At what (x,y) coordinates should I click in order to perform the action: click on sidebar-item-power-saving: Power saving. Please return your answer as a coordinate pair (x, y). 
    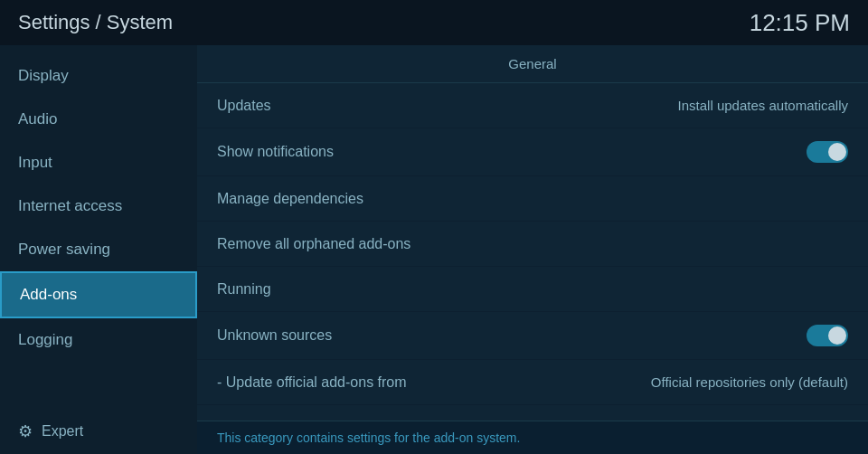
    Looking at the image, I should click on (99, 250).